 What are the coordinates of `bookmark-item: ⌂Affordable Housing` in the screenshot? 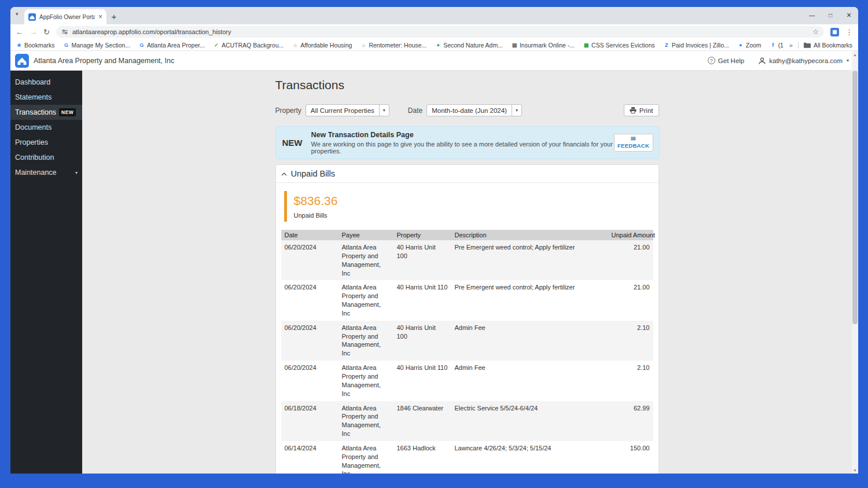 It's located at (322, 45).